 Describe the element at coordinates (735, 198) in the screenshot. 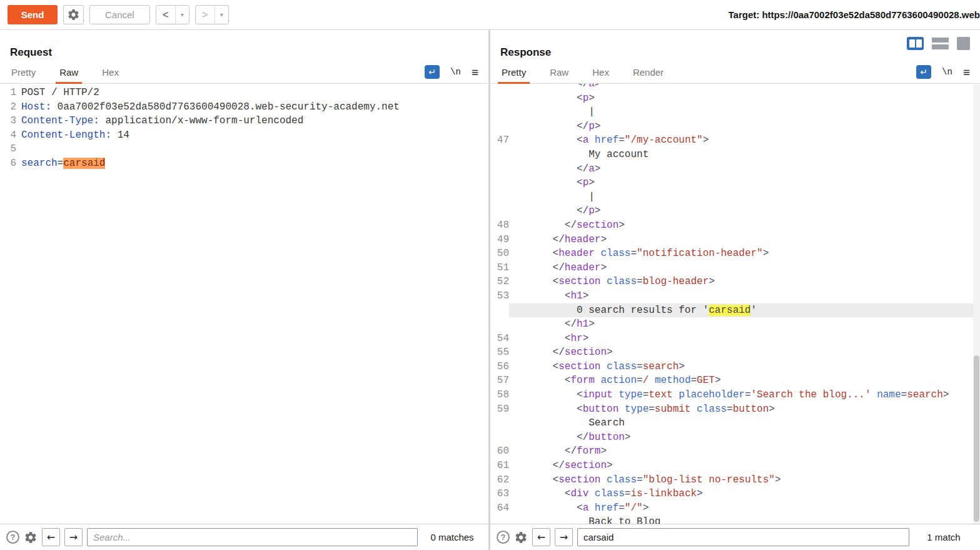

I see `code-line: |` at that location.